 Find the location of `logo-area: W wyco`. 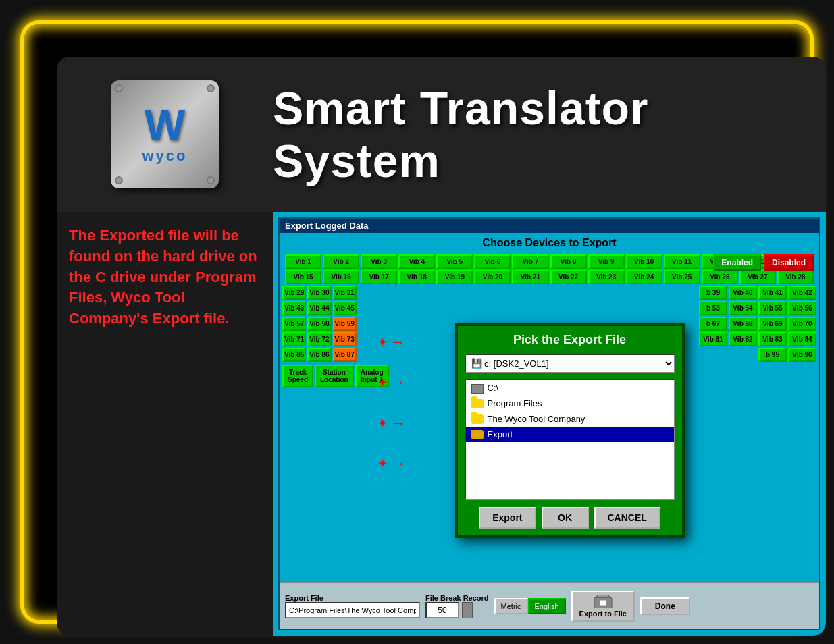

logo-area: W wyco is located at coordinates (165, 134).